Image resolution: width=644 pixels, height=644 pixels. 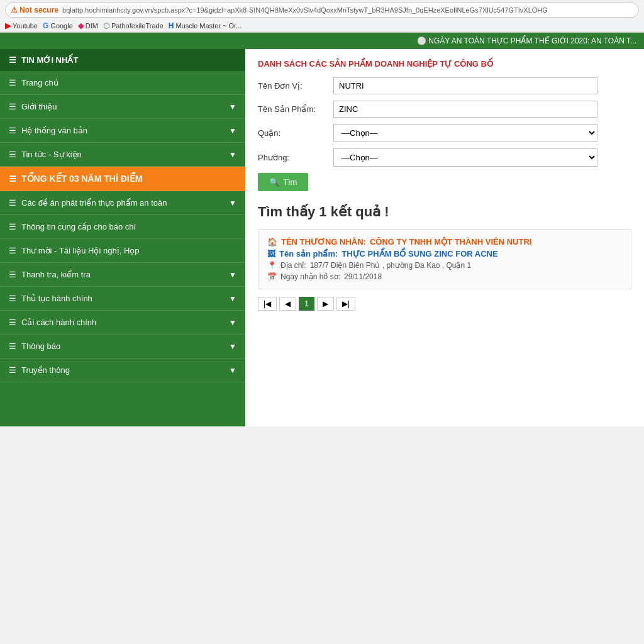 What do you see at coordinates (296, 86) in the screenshot?
I see `ten-don-vi-label: Tên Đơn Vị:` at bounding box center [296, 86].